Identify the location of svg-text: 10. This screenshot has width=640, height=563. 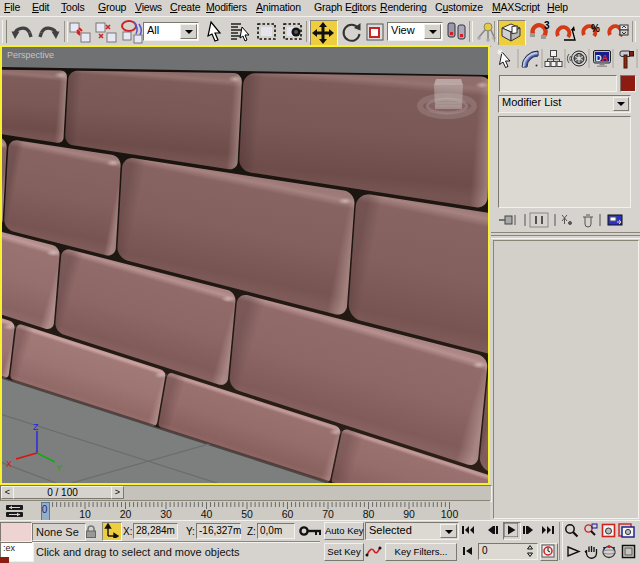
(85, 514).